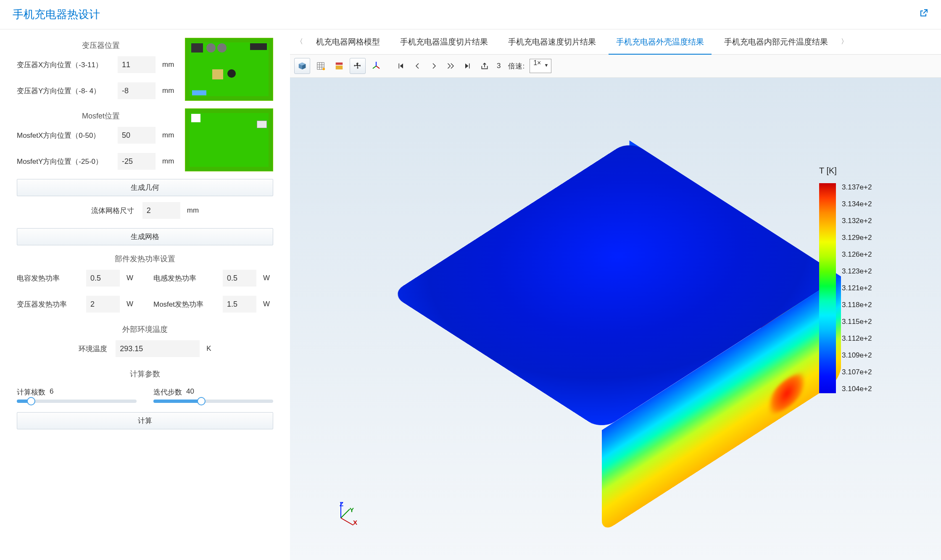  What do you see at coordinates (229, 140) in the screenshot?
I see `pcb-preview-mosfet` at bounding box center [229, 140].